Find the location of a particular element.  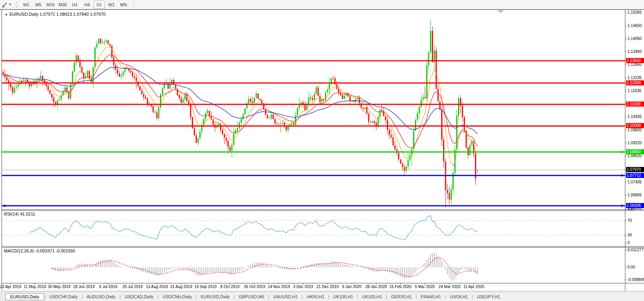

price-label-resistance-2: 1.12004 is located at coordinates (635, 83).